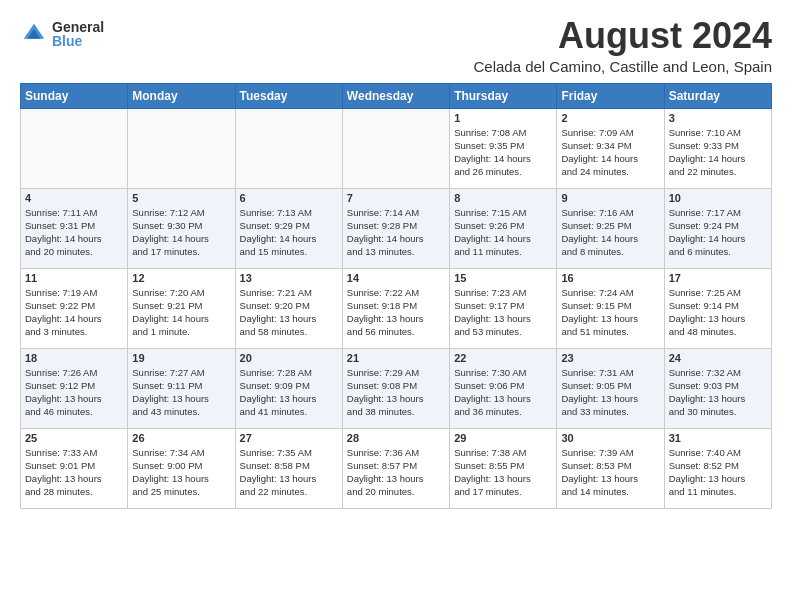 The width and height of the screenshot is (792, 612). I want to click on calendar-cell: 7Sunrise: 7:14 AM Sunset: 9:28 PM Daylig…, so click(396, 228).